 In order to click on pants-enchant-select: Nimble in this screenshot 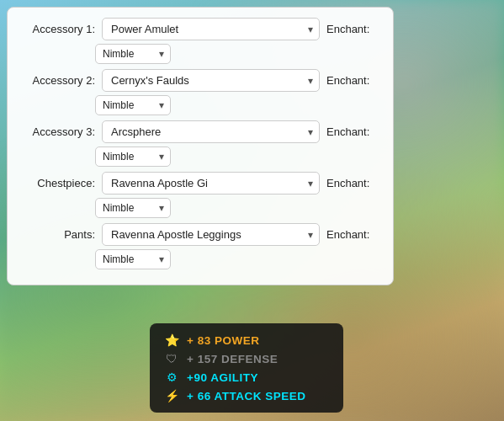, I will do `click(133, 259)`.